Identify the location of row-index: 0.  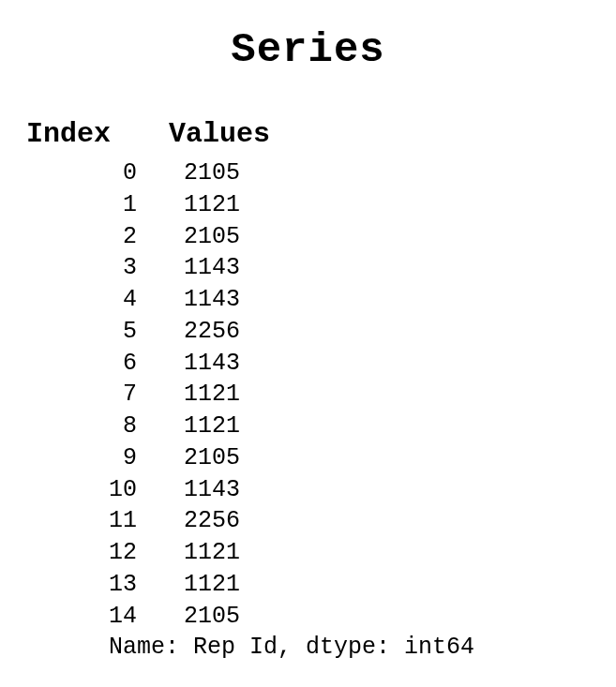
(82, 173).